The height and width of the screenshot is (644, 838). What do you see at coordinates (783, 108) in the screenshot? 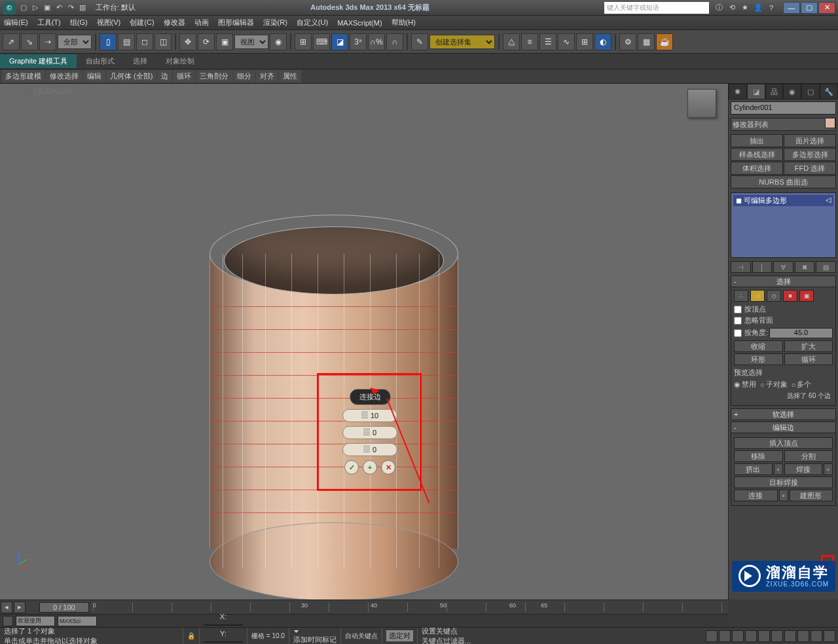
I see `object-name-field: Cylinder001` at bounding box center [783, 108].